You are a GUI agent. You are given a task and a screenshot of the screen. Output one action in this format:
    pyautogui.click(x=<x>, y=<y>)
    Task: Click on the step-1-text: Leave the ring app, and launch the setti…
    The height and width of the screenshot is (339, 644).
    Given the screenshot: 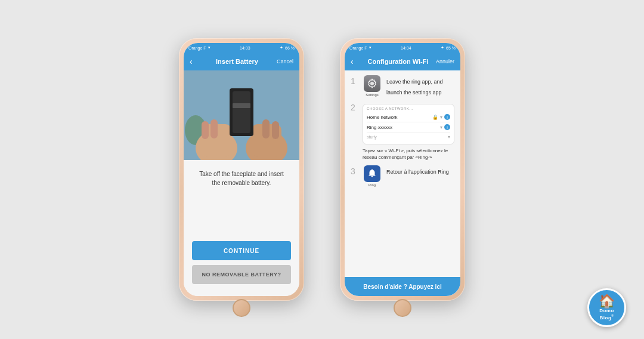 What is the action you would take?
    pyautogui.click(x=415, y=87)
    